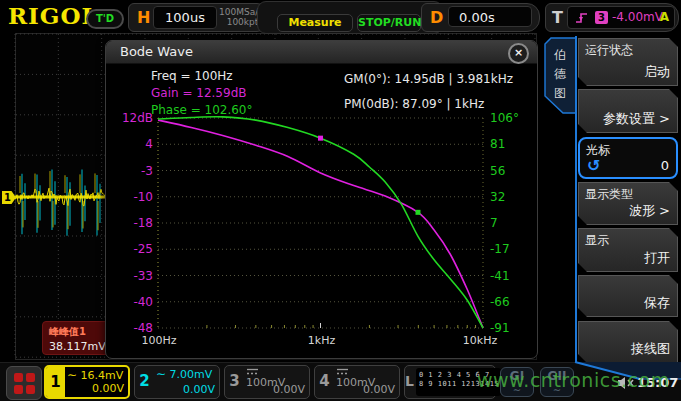 This screenshot has height=401, width=681. What do you see at coordinates (202, 110) in the screenshot?
I see `phase-readout: Phase = 102.60°` at bounding box center [202, 110].